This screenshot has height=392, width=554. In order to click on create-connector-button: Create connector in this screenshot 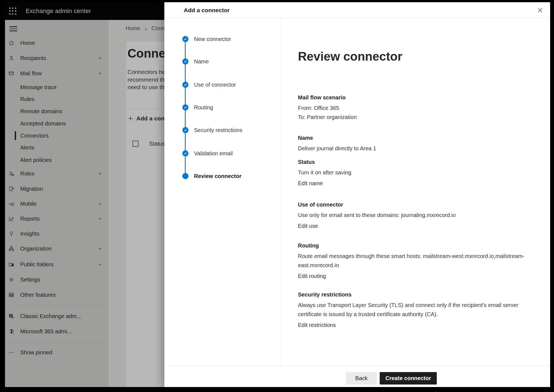, I will do `click(408, 378)`.